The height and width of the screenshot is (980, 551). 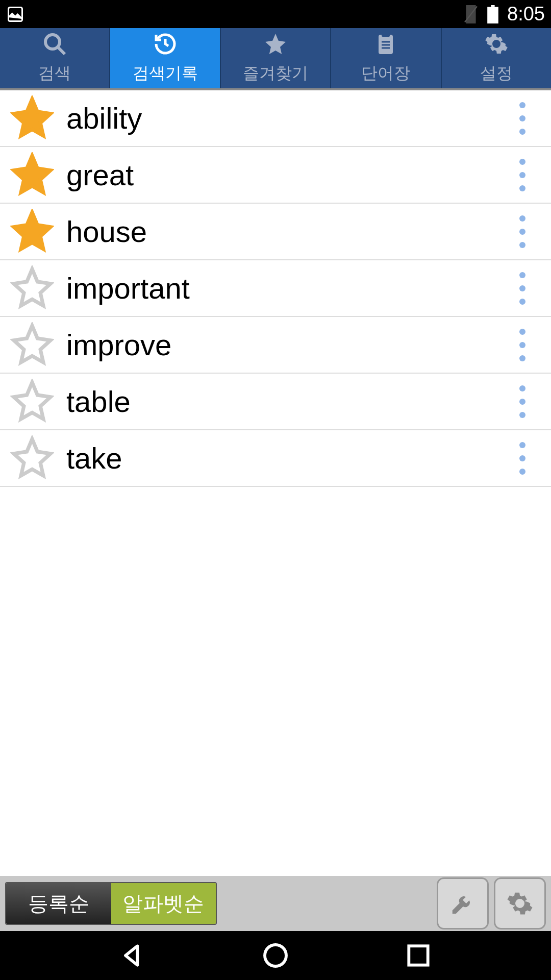 What do you see at coordinates (386, 74) in the screenshot?
I see `tab-label: 단어장` at bounding box center [386, 74].